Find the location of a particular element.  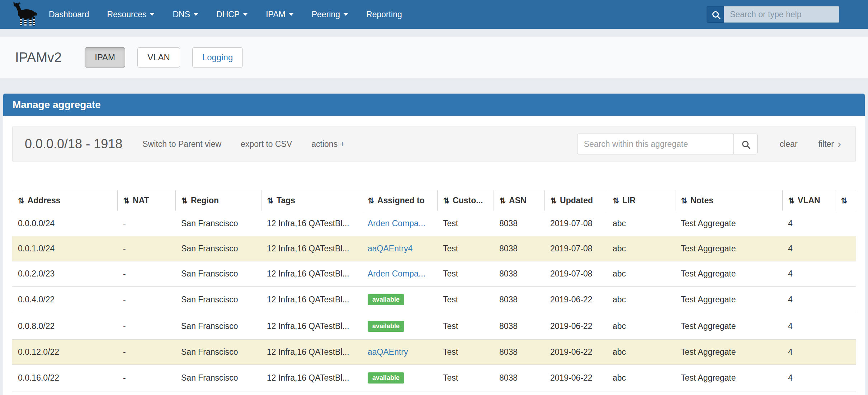

nav-item-dashboard: Dashboard is located at coordinates (69, 14).